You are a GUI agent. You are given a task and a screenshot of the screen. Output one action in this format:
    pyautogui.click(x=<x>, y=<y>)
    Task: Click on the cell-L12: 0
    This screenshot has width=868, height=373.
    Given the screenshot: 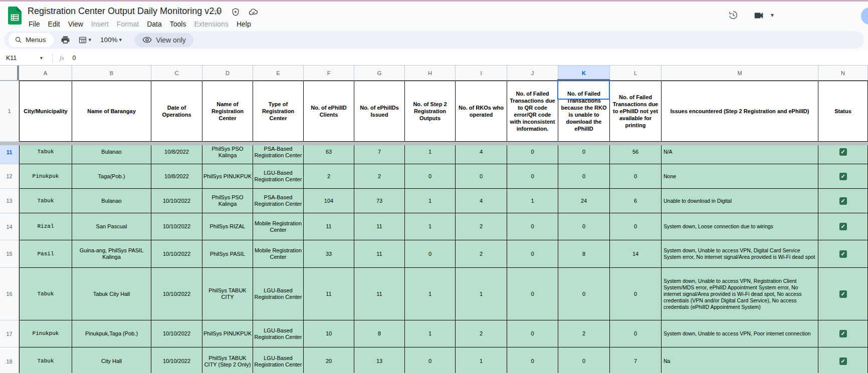 What is the action you would take?
    pyautogui.click(x=635, y=176)
    